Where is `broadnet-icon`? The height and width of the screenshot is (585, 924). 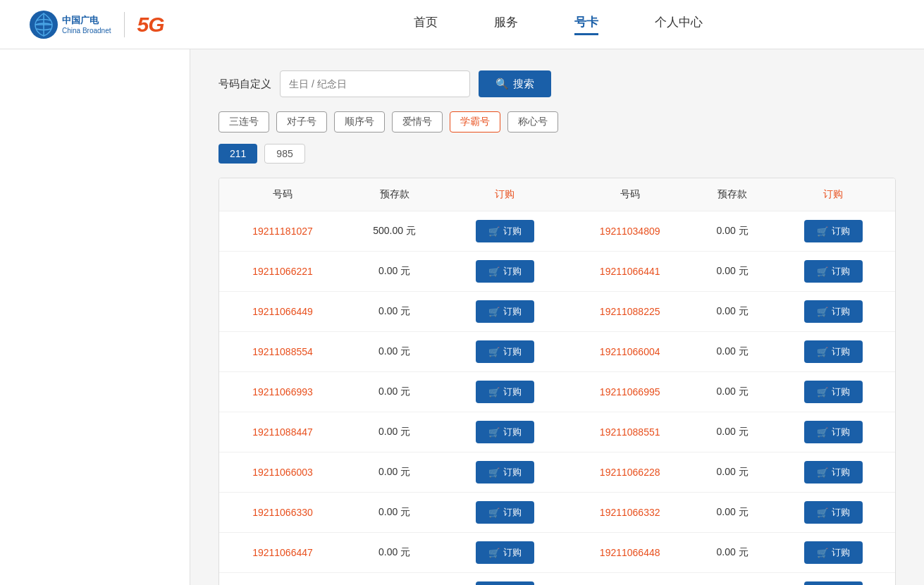
broadnet-icon is located at coordinates (44, 25).